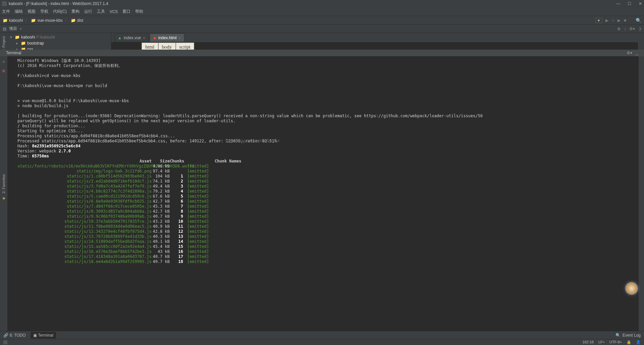 This screenshot has height=345, width=644. What do you see at coordinates (4, 188) in the screenshot?
I see `left-gutter-bottom: 2: Favorites ★` at bounding box center [4, 188].